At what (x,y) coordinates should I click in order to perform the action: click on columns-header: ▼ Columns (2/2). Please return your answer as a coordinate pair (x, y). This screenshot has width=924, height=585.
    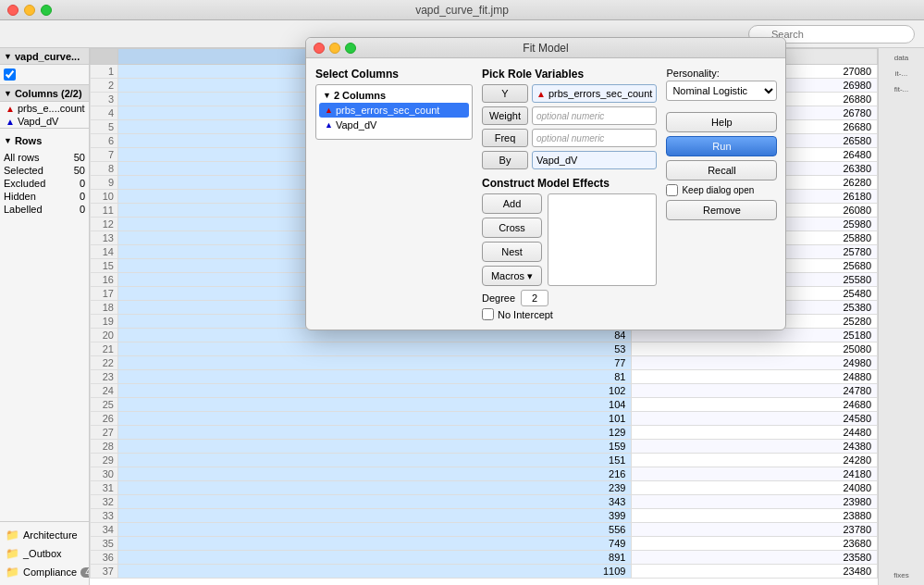
    Looking at the image, I should click on (44, 93).